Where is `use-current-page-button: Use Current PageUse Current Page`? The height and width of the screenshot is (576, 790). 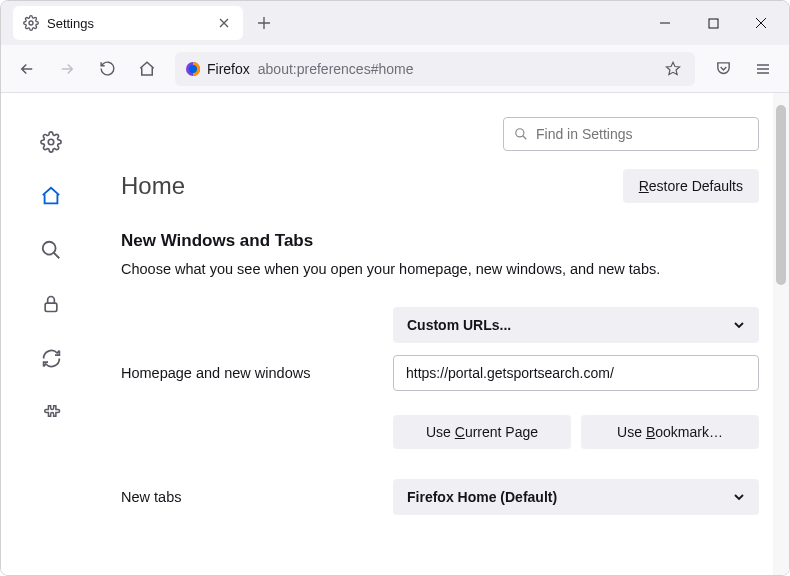
use-current-page-button: Use Current PageUse Current Page is located at coordinates (482, 432).